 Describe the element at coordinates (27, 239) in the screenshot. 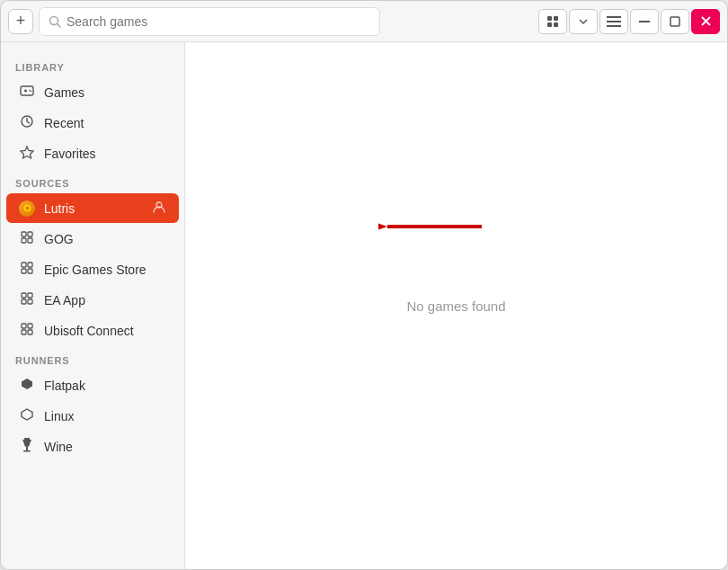

I see `gog-icon` at that location.